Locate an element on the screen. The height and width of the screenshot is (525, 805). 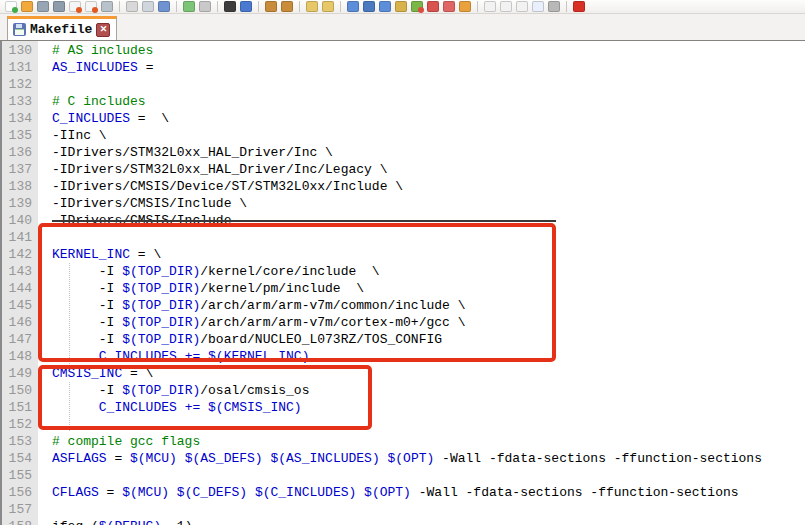
error-doc-icon is located at coordinates (433, 6).